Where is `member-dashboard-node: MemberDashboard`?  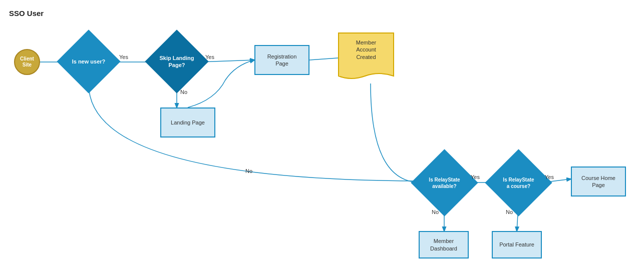
member-dashboard-node: MemberDashboard is located at coordinates (444, 245).